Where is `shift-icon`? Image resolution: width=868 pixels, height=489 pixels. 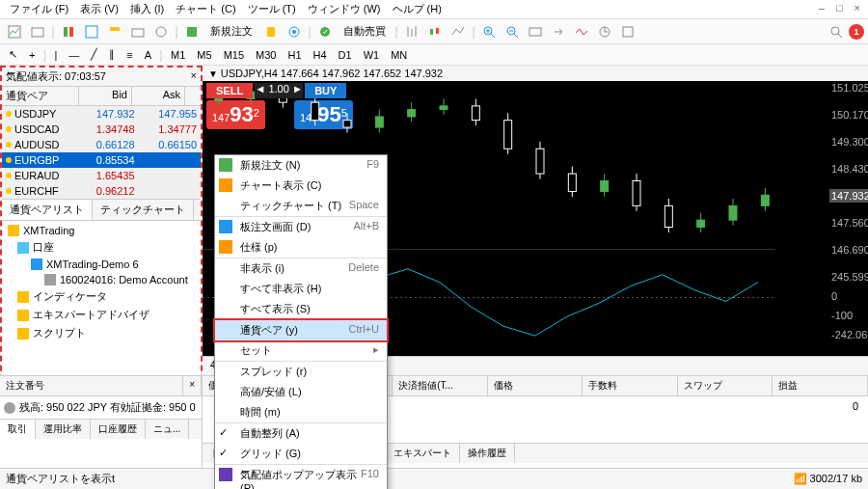 shift-icon is located at coordinates (558, 32).